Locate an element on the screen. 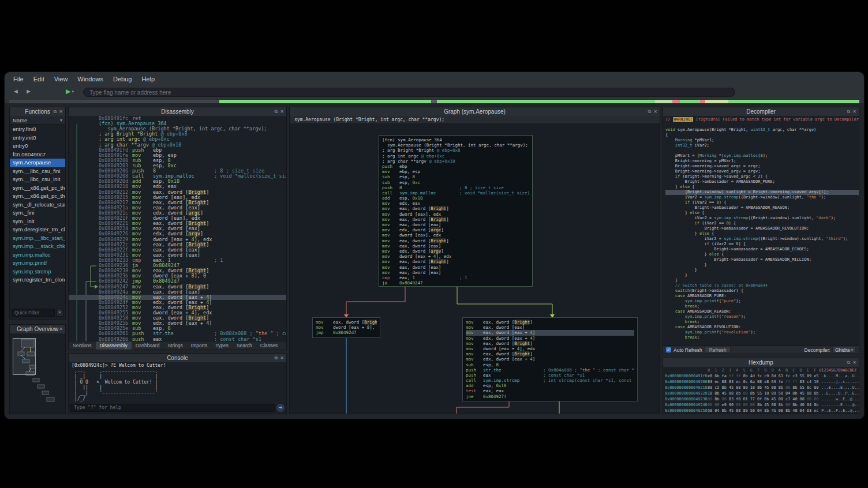  quick-filter-input is located at coordinates (33, 313).